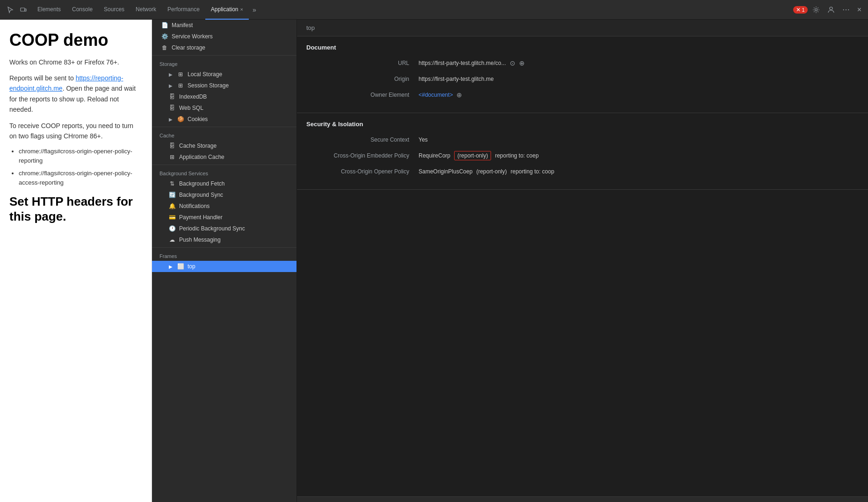 Image resolution: width=868 pixels, height=502 pixels. What do you see at coordinates (583, 124) in the screenshot?
I see `security-section-title: Security & Isolation` at bounding box center [583, 124].